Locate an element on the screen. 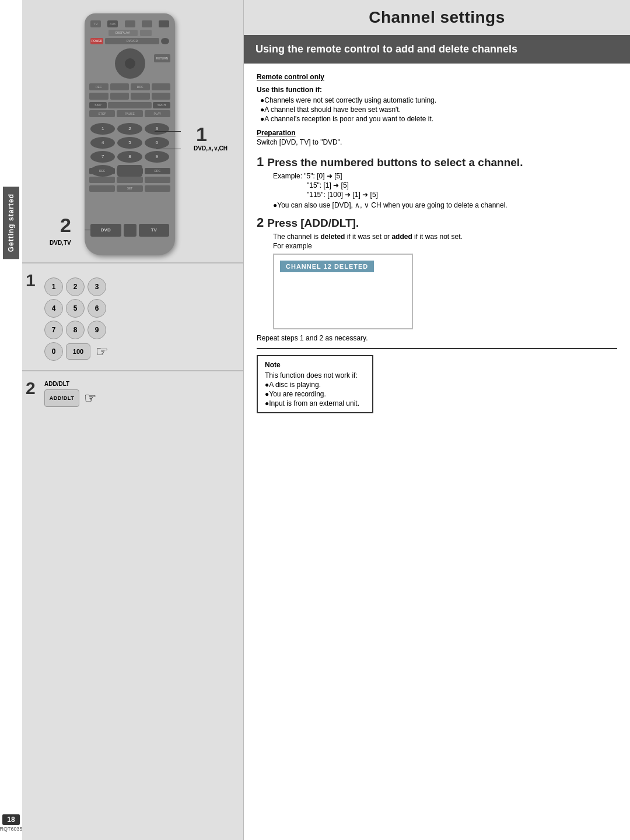 Image resolution: width=630 pixels, height=840 pixels. remote-control-image: TV AUX DISPLAY POWER DVD/CD is located at coordinates (133, 134).